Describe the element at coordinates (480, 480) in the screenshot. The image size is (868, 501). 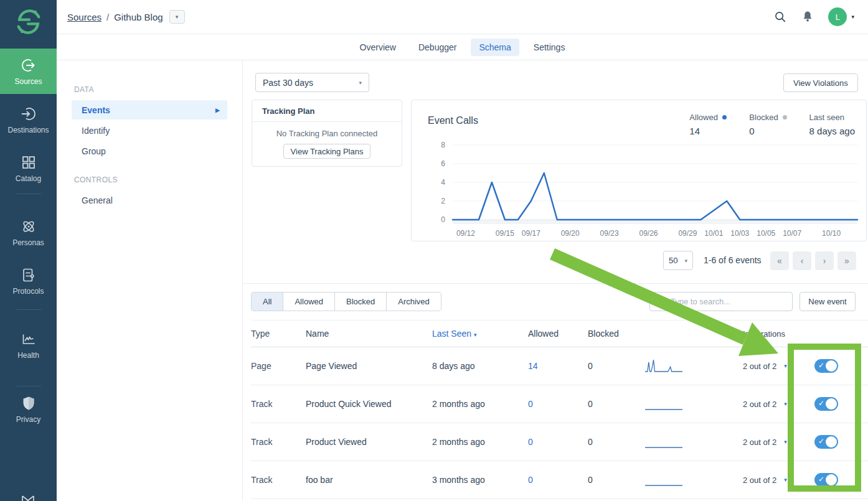
I see `event-last-seen: 3 months ago` at that location.